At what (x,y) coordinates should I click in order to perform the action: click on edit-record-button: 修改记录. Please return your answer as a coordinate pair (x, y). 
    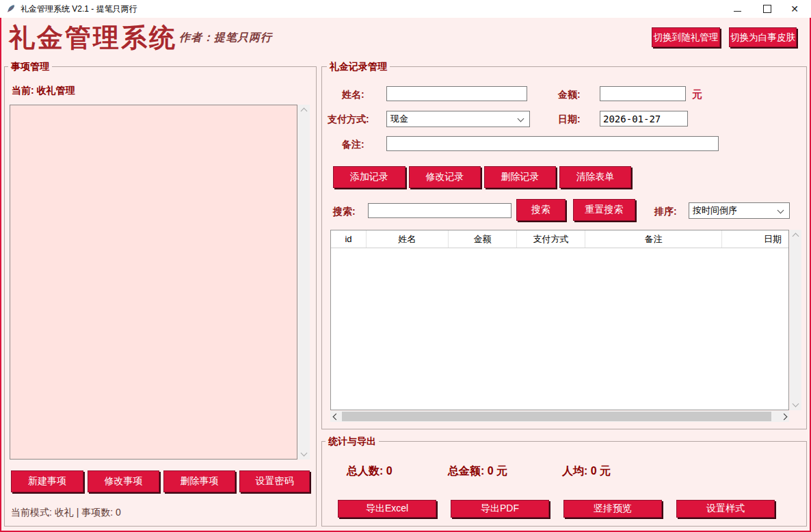
    Looking at the image, I should click on (444, 177).